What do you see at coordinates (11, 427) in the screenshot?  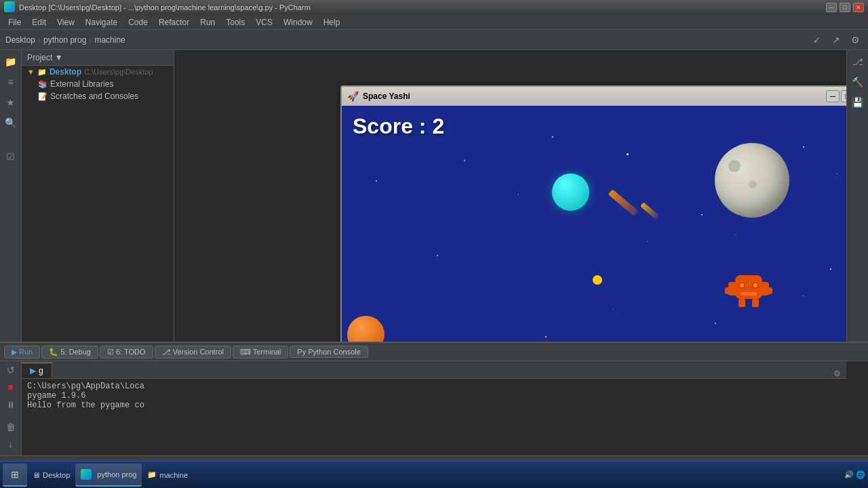 I see `clear-icon: 🗑` at bounding box center [11, 427].